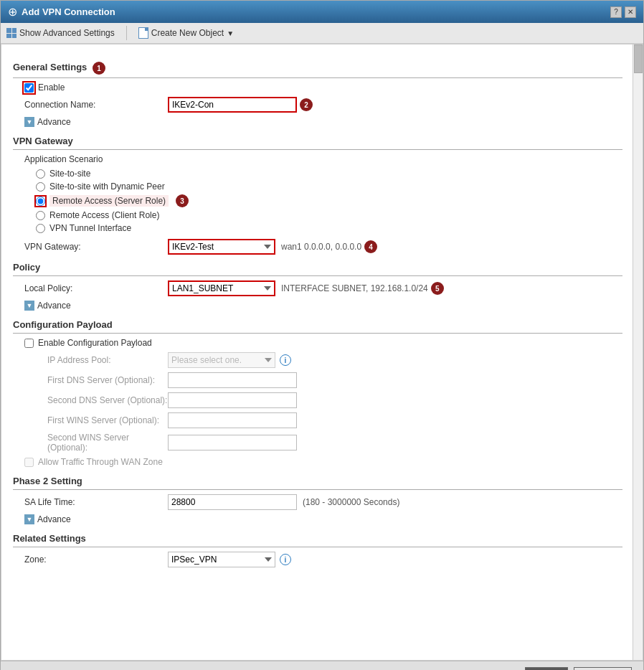  I want to click on second-dns-label: Second DNS Server (Optional):, so click(96, 400).